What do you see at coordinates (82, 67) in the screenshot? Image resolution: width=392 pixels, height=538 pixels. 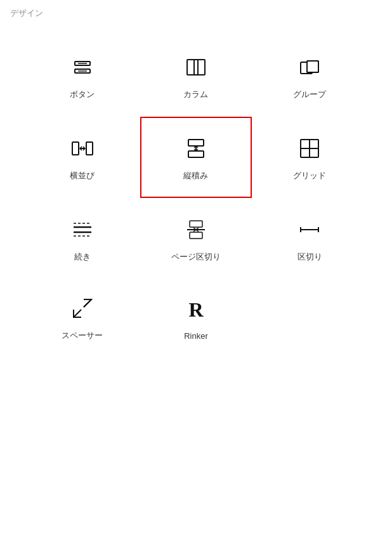 I see `button-icon` at bounding box center [82, 67].